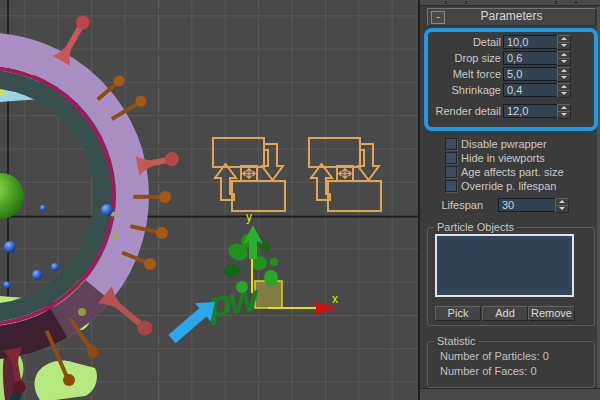 This screenshot has width=600, height=400. What do you see at coordinates (531, 58) in the screenshot?
I see `drop-size-field: 0,6` at bounding box center [531, 58].